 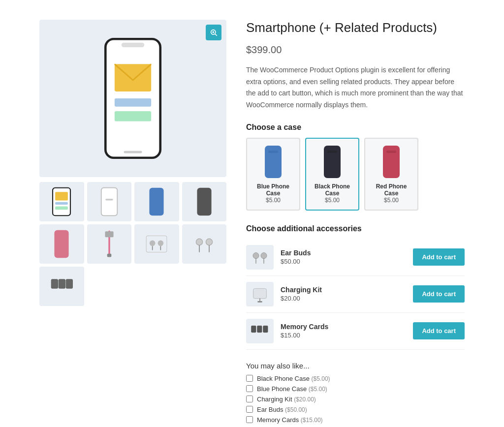 What do you see at coordinates (332, 190) in the screenshot?
I see `black-case-name: Black Phone Case` at bounding box center [332, 190].